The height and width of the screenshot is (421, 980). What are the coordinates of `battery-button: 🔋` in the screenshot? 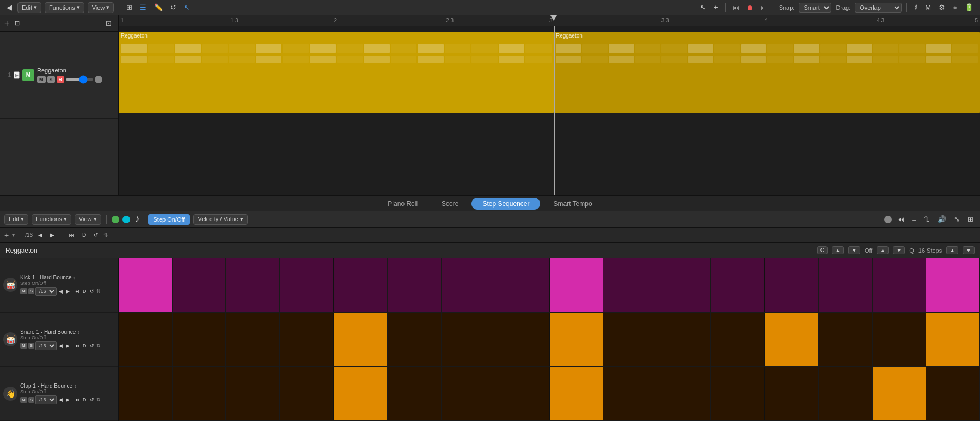 It's located at (969, 8).